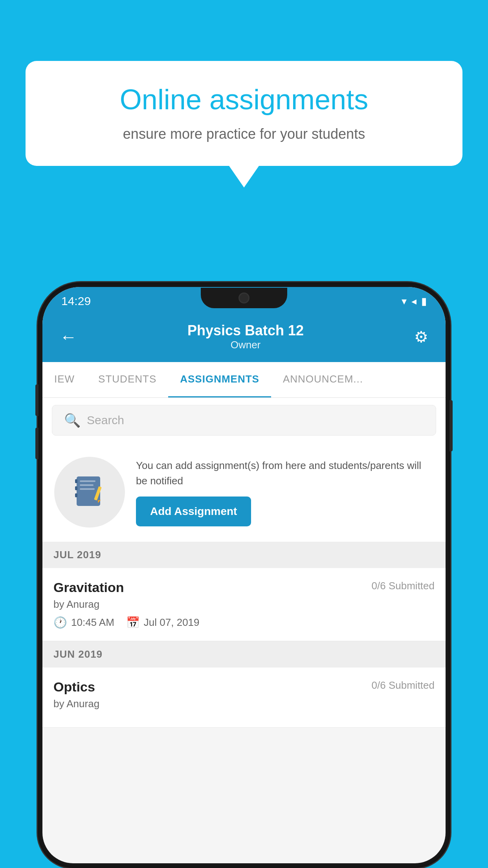 Image resolution: width=488 pixels, height=868 pixels. Describe the element at coordinates (424, 301) in the screenshot. I see `battery-icon: ▮` at that location.